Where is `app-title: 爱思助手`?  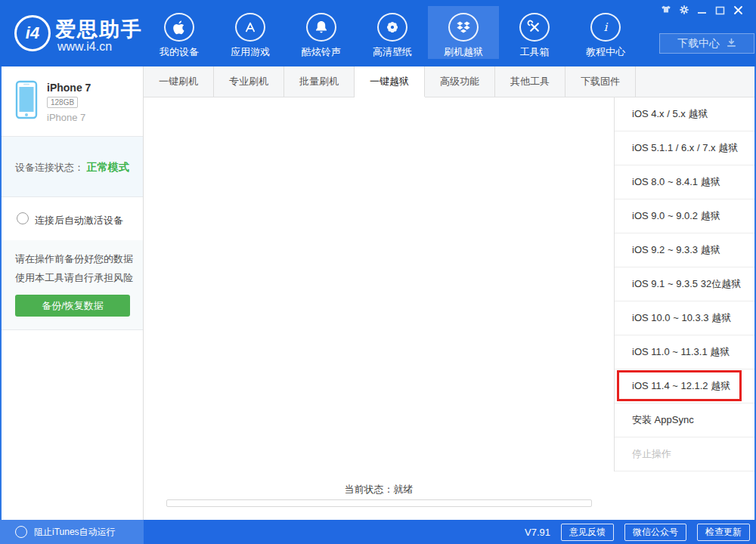
app-title: 爱思助手 is located at coordinates (99, 29).